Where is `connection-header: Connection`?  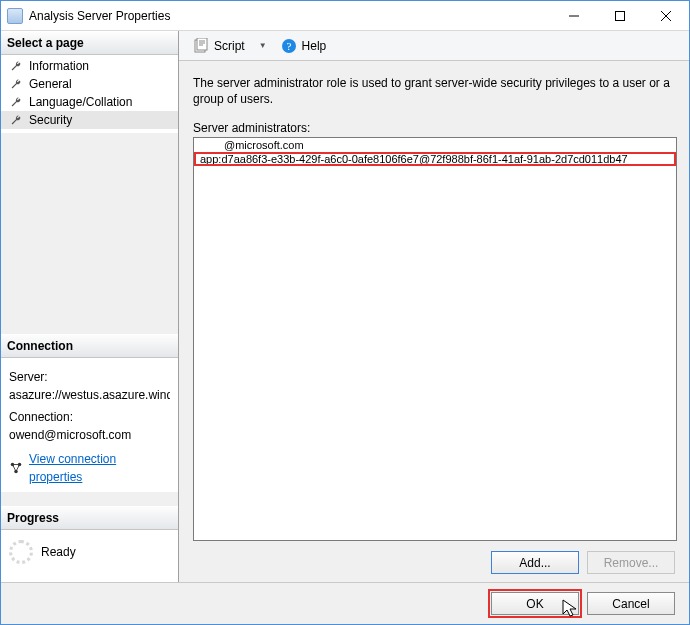 connection-header: Connection is located at coordinates (90, 346).